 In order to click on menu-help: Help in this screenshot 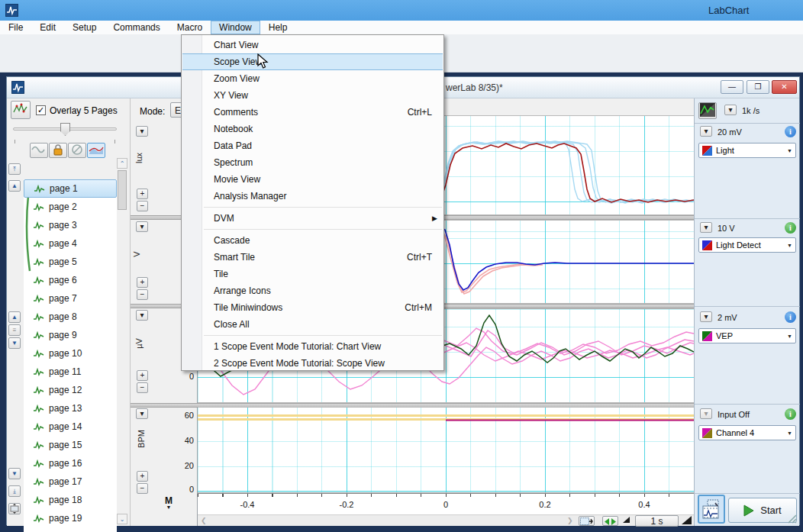, I will do `click(278, 27)`.